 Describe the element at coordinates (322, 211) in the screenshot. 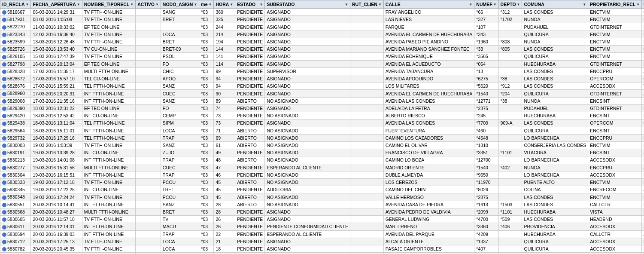

I see `table-row: 583056820-03-2016 10:48:27MULTI FTTH-ONL…` at that location.